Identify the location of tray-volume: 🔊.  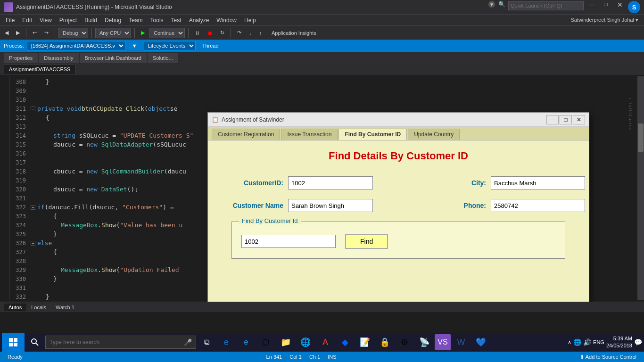
(587, 342).